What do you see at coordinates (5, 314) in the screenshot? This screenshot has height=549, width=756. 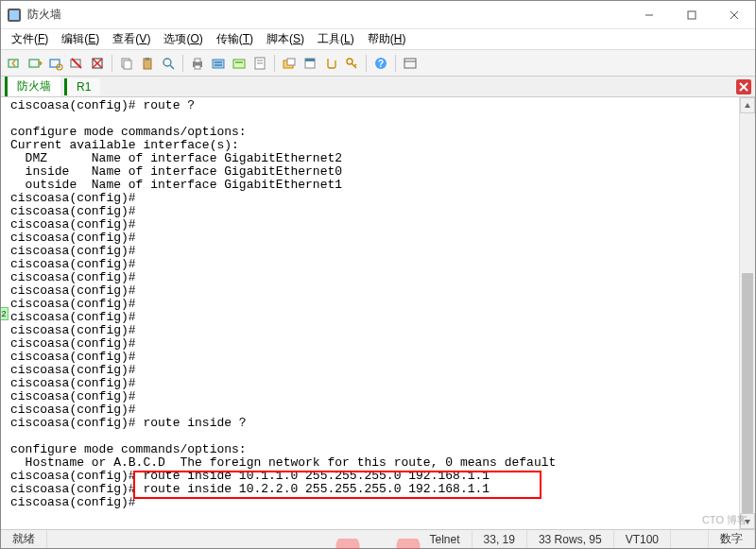 I see `gutter-badge: 2` at bounding box center [5, 314].